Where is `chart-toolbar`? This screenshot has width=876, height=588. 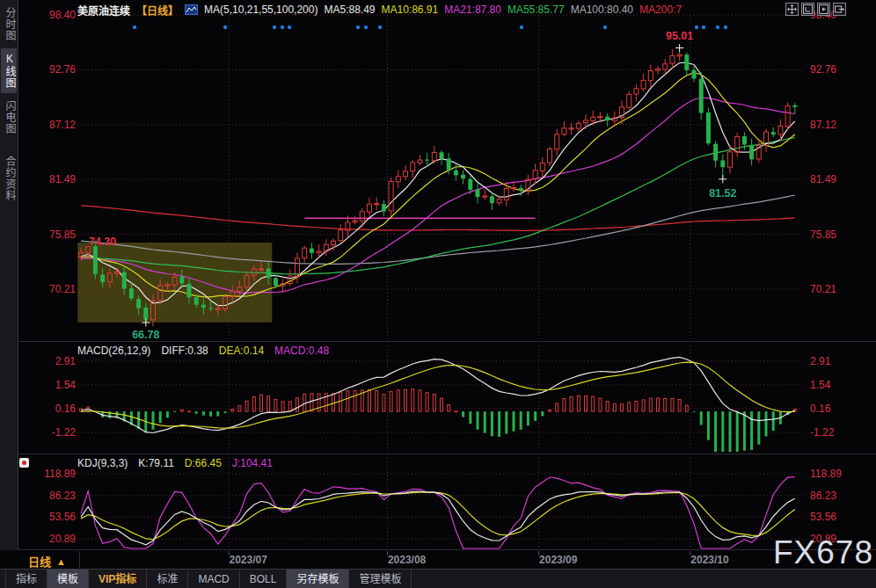 chart-toolbar is located at coordinates (816, 9).